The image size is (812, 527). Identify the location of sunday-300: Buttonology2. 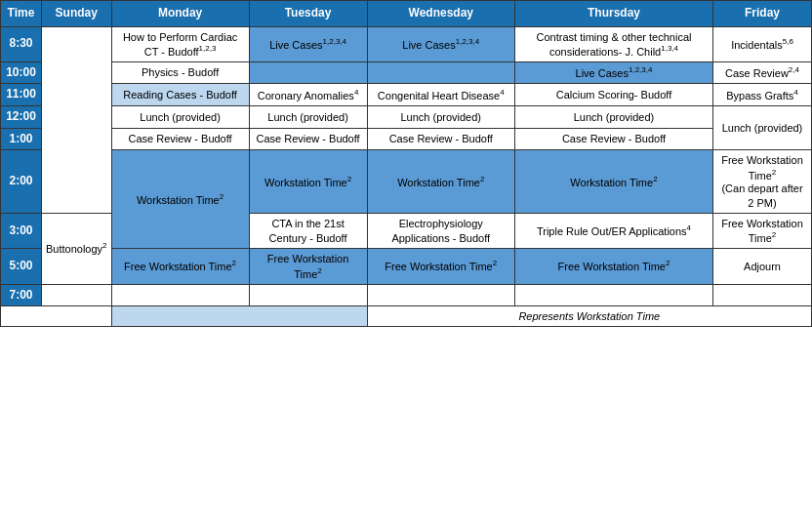
(77, 250).